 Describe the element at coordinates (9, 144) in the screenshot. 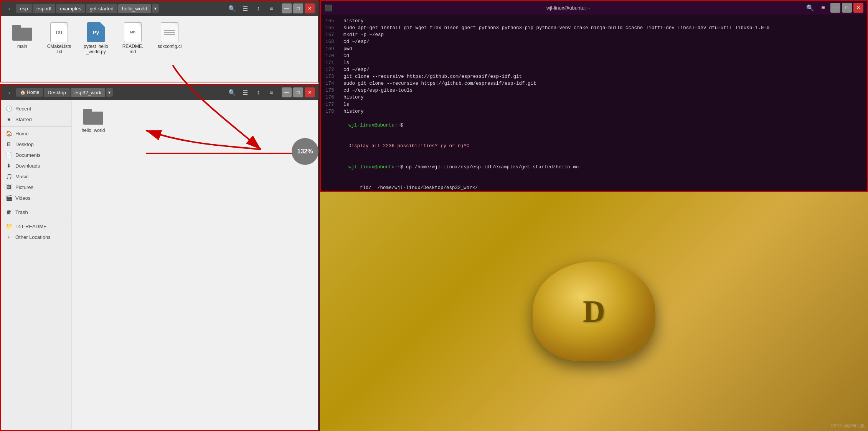

I see `desktop-icon: 🖥` at that location.